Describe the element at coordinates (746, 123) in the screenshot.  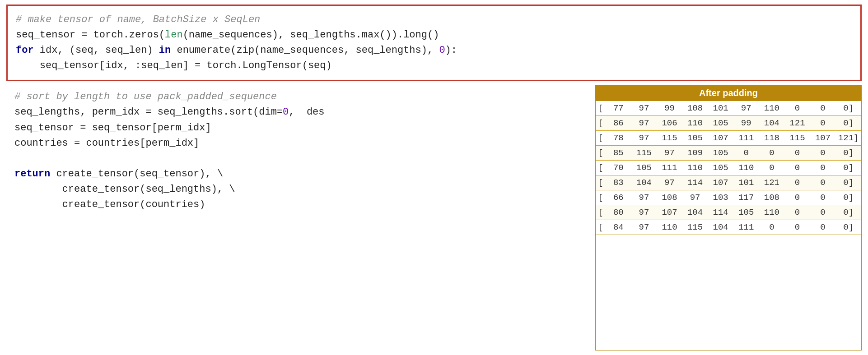
I see `table-cell: 99` at that location.